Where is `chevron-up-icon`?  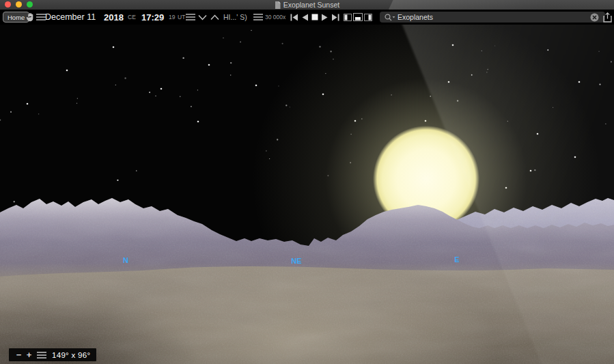 chevron-up-icon is located at coordinates (214, 17).